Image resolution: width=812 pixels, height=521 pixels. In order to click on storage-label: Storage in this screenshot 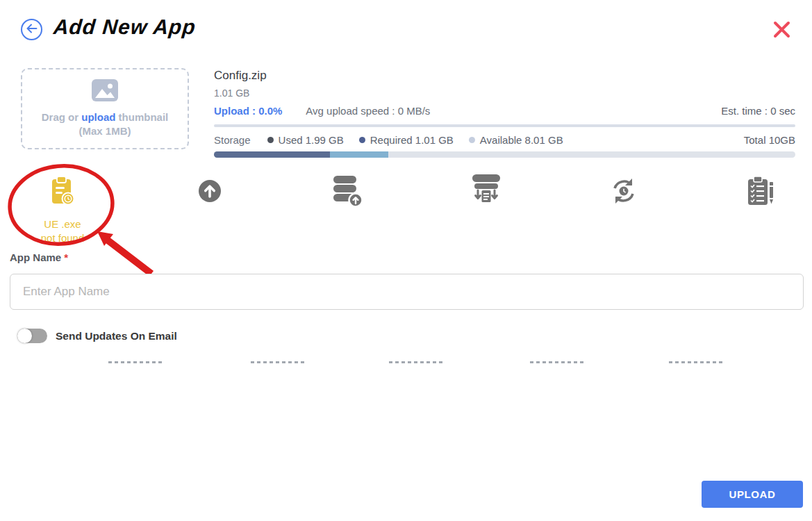, I will do `click(232, 140)`.